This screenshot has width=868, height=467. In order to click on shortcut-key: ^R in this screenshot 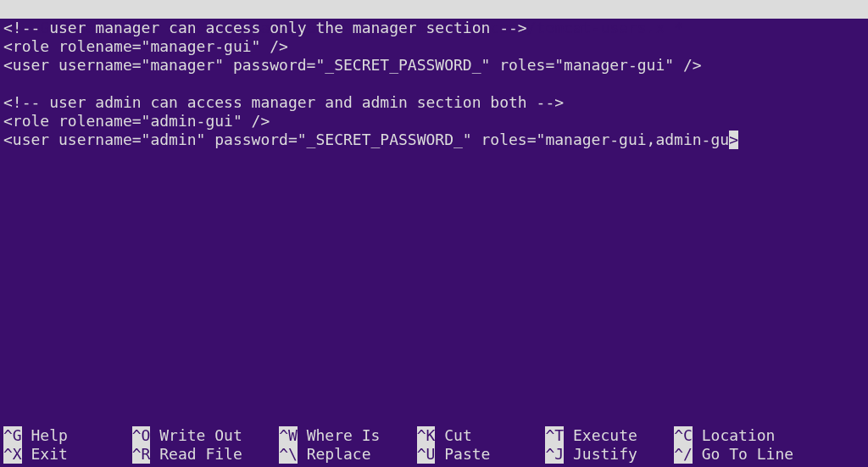, I will do `click(142, 454)`.